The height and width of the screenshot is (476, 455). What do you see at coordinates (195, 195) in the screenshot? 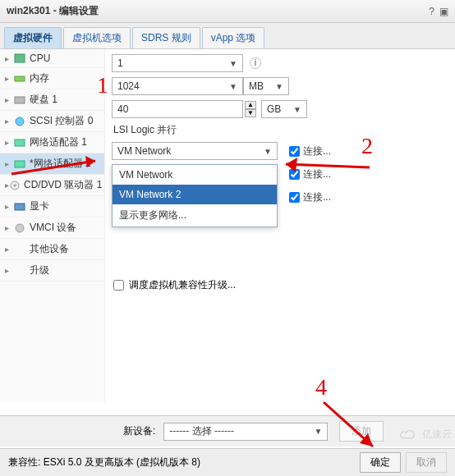
I see `dropdown-option-selected: VM Network 2` at bounding box center [195, 195].